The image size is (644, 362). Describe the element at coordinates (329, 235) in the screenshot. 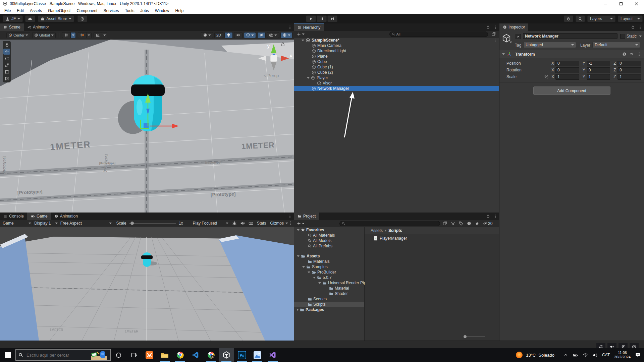

I see `tree-row: All Materials` at that location.